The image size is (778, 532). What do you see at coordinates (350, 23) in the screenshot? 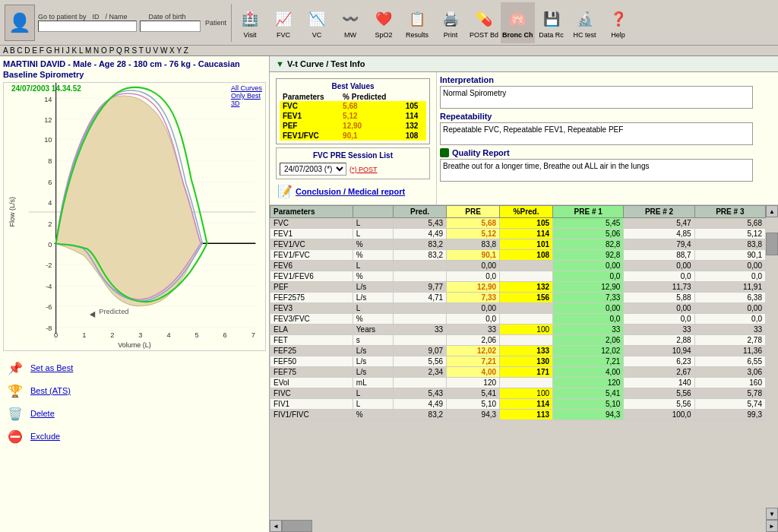
I see `mw-button: 〰️ MW` at bounding box center [350, 23].